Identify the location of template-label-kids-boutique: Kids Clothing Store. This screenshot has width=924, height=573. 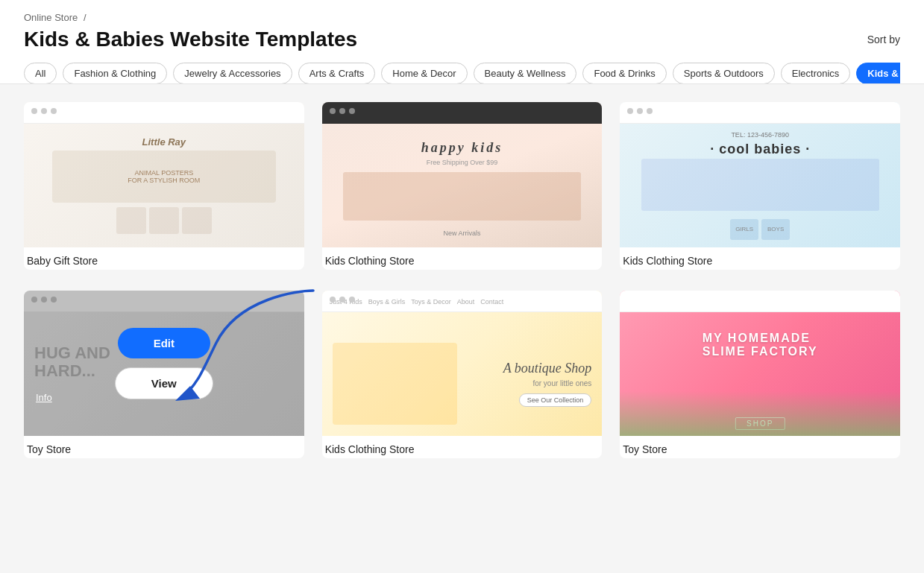
(462, 447).